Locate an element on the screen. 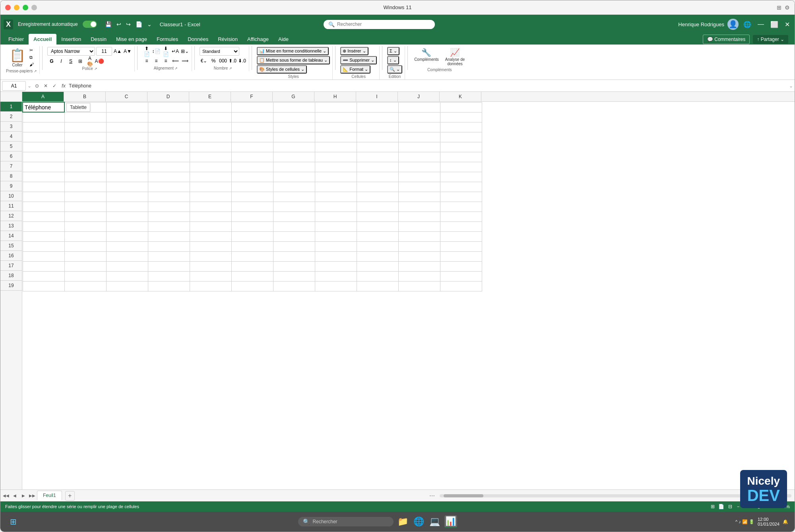  cell-a5 is located at coordinates (44, 147).